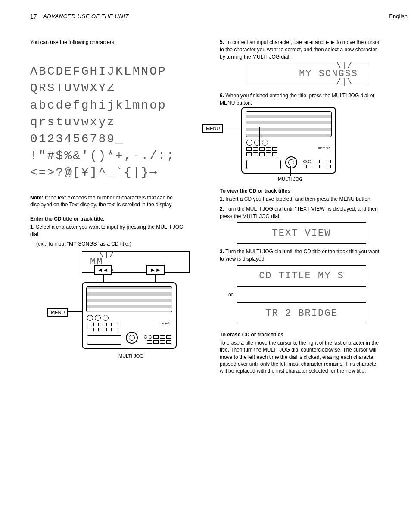 The height and width of the screenshot is (532, 411). I want to click on view-step2: 2. Turn the MULTI JOG dial until "TEXT V…, so click(300, 213).